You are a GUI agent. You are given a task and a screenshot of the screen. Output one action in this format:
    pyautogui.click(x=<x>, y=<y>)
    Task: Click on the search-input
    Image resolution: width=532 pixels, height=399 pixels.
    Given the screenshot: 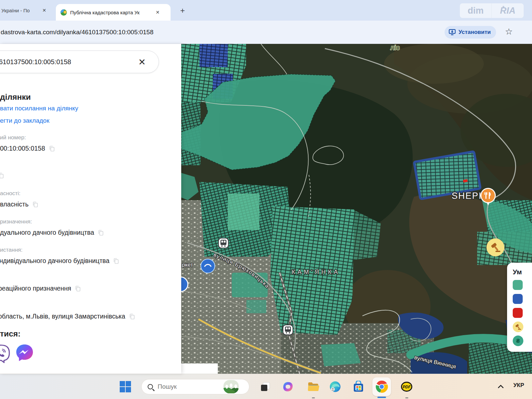 What is the action you would take?
    pyautogui.click(x=79, y=62)
    